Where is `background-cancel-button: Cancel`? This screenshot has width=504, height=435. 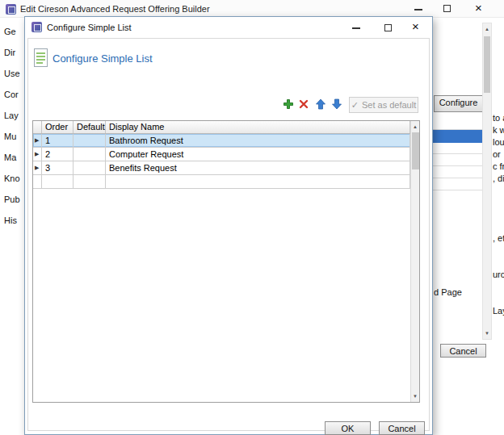
background-cancel-button: Cancel is located at coordinates (464, 350).